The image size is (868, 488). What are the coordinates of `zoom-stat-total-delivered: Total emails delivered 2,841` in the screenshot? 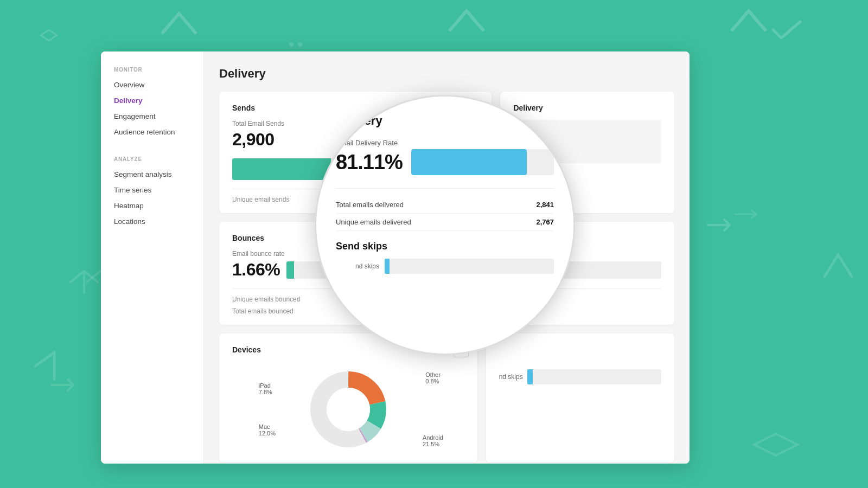 It's located at (445, 205).